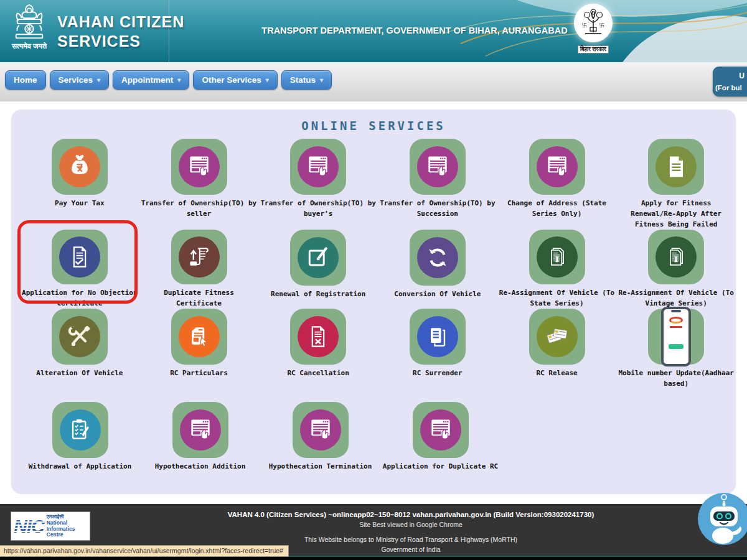  What do you see at coordinates (730, 76) in the screenshot?
I see `bulk-upload-line1: U` at bounding box center [730, 76].